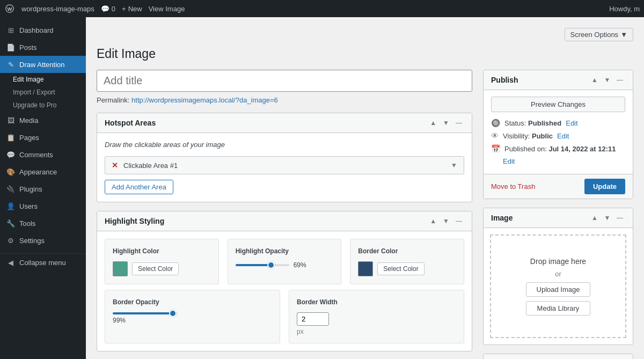  I want to click on post-title-input, so click(284, 80).